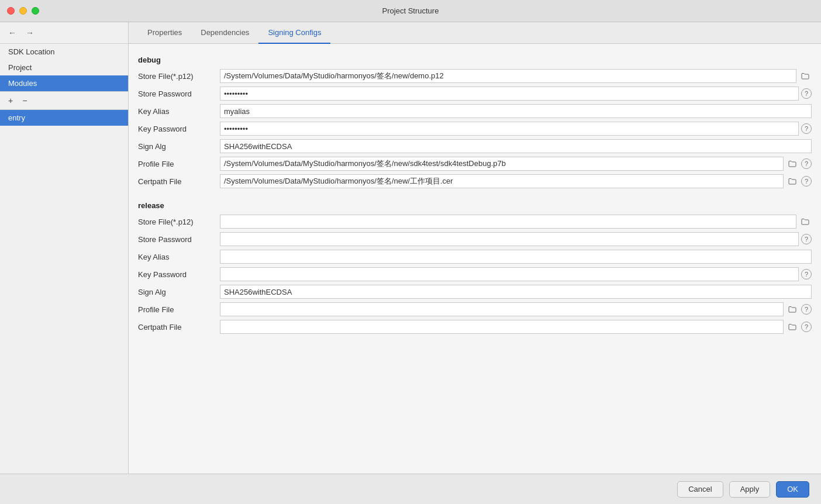 Image resolution: width=821 pixels, height=504 pixels. I want to click on help-btn-release-certpath-file: ?, so click(806, 327).